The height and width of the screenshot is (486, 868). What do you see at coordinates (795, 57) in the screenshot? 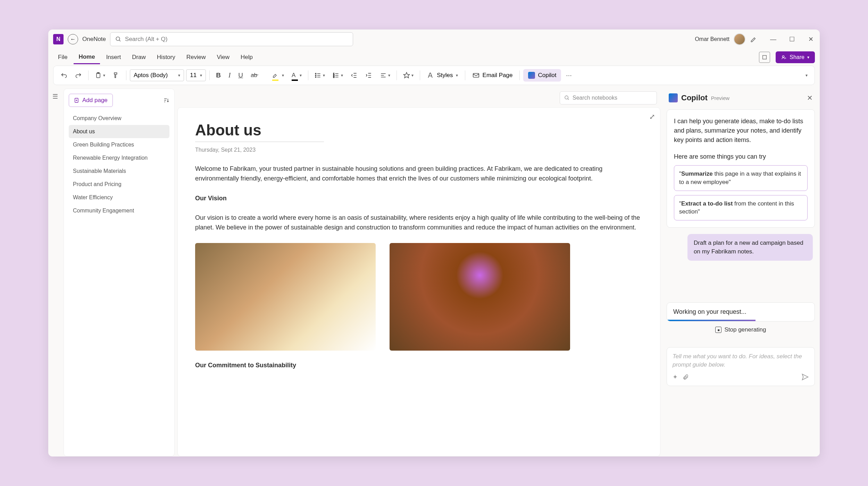
I see `share-button: Share ▾` at bounding box center [795, 57].